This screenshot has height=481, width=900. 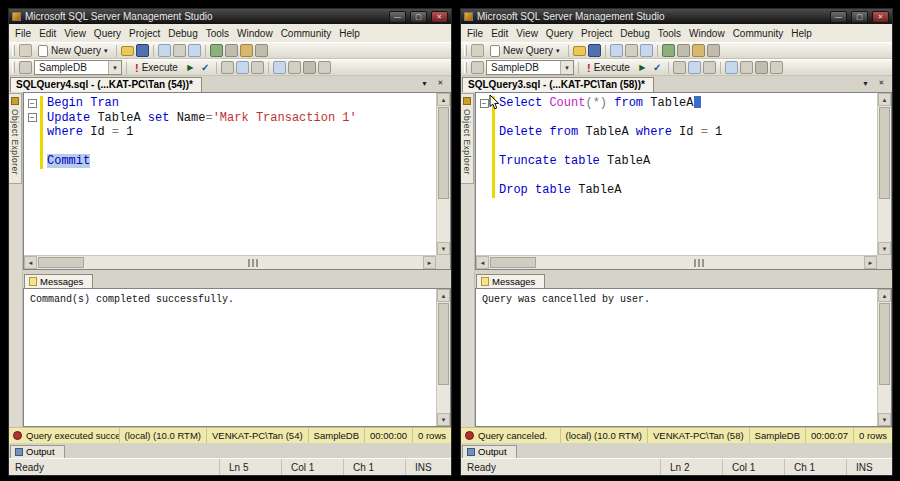 I want to click on scroll-up-icon: ▲, so click(x=884, y=296).